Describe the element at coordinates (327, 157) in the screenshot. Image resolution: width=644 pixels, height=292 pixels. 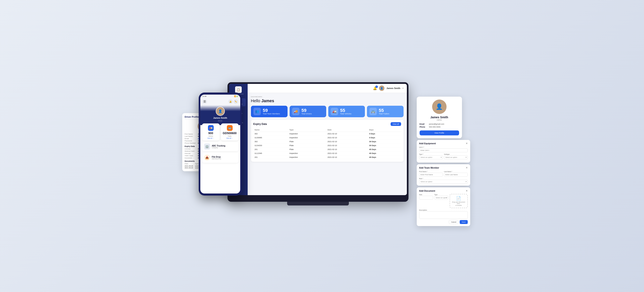
I see `table-row: 201 Inspection 2021-02-10 45 Days` at that location.